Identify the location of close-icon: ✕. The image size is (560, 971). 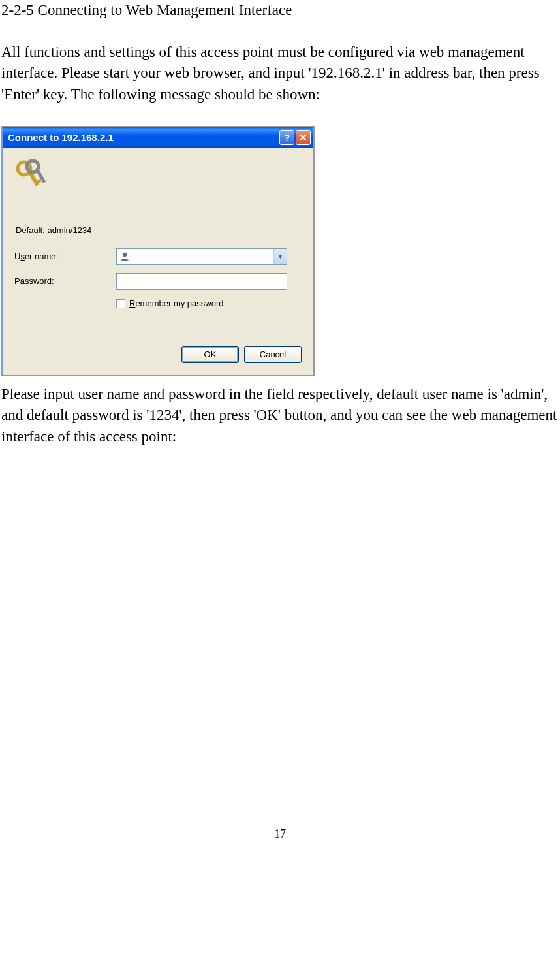
(303, 137).